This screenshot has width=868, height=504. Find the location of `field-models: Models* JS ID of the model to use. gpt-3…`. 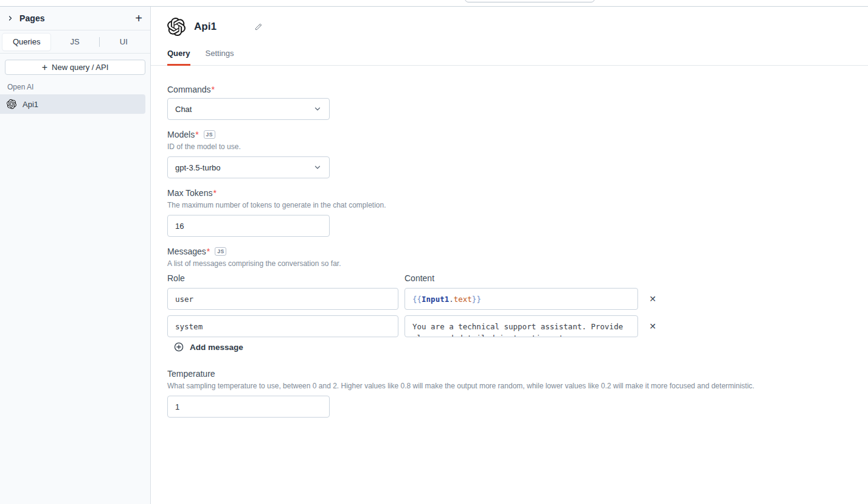

field-models: Models* JS ID of the model to use. gpt-3… is located at coordinates (518, 154).